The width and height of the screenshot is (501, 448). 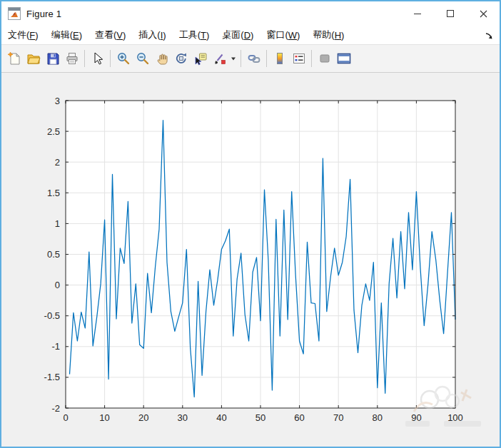 What do you see at coordinates (34, 58) in the screenshot?
I see `open-folder-icon` at bounding box center [34, 58].